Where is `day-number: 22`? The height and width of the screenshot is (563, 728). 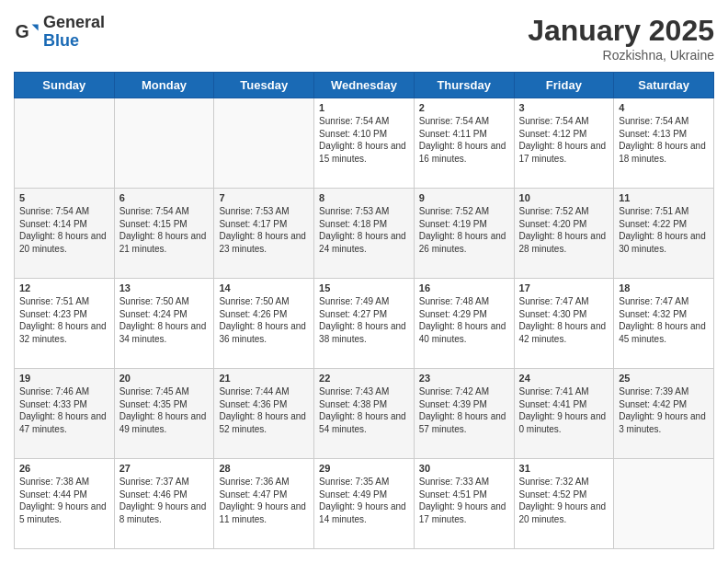 day-number: 22 is located at coordinates (364, 378).